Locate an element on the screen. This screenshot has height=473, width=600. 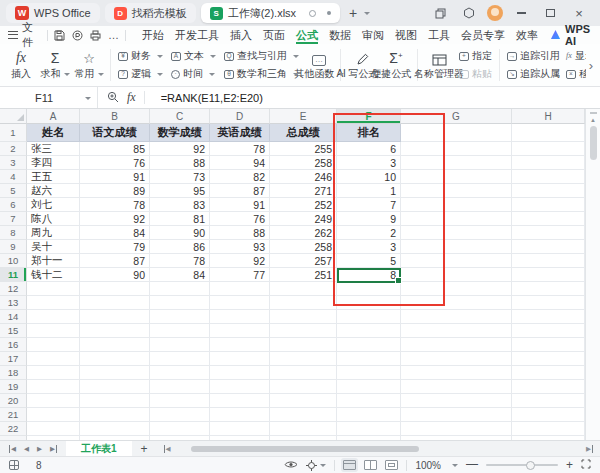
view-normal-button is located at coordinates (350, 465).